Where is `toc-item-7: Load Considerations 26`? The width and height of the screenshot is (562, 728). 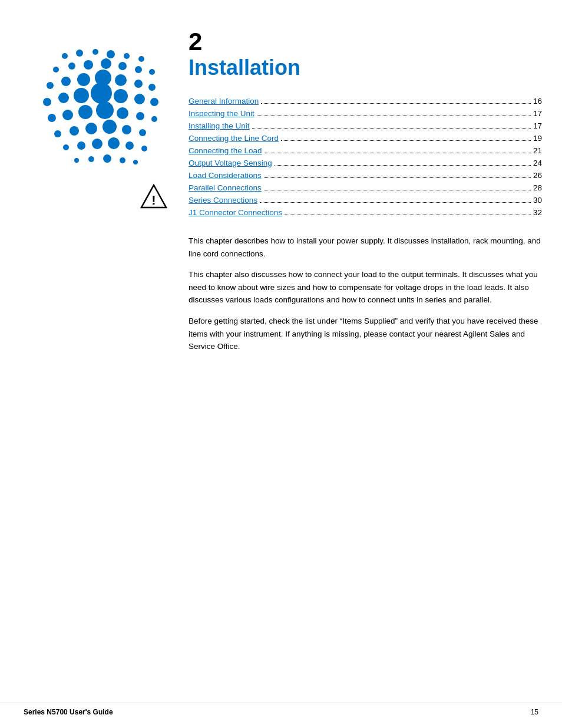
toc-item-7: Load Considerations 26 is located at coordinates (365, 176).